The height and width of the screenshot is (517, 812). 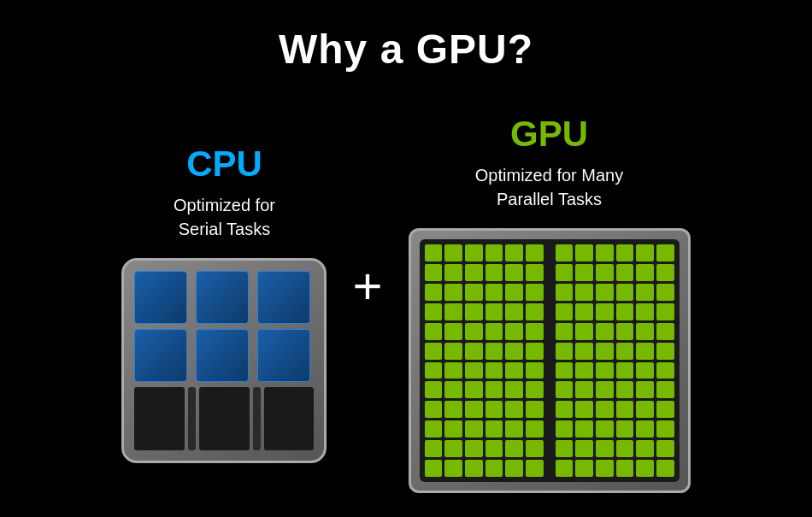 What do you see at coordinates (224, 326) in the screenshot?
I see `cpu-cores` at bounding box center [224, 326].